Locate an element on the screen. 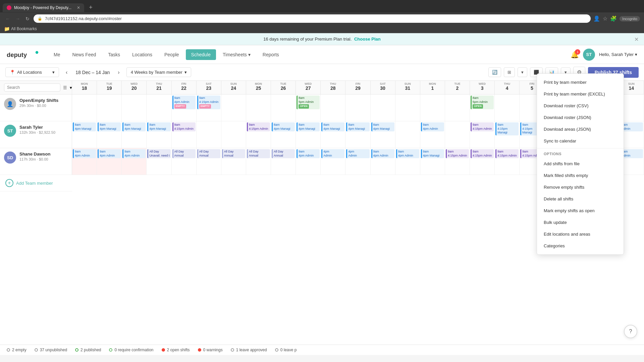  add-team-member-button: + Add Team member is located at coordinates (36, 183).